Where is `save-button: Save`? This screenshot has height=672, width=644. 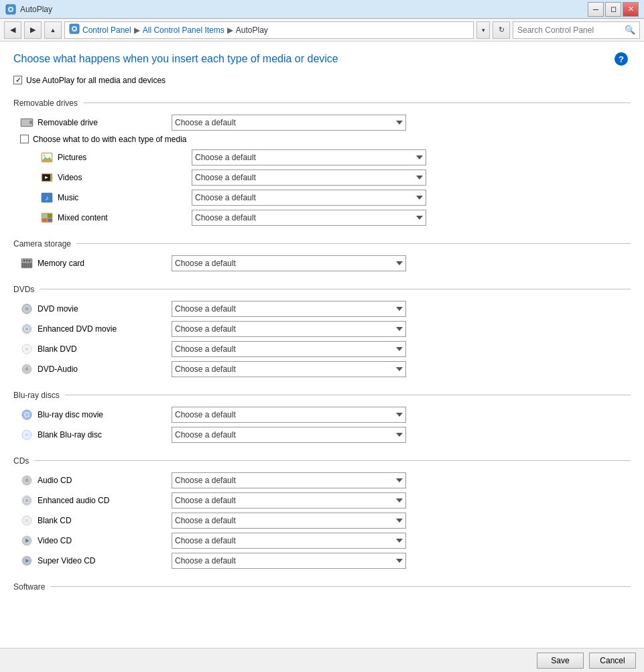 save-button: Save is located at coordinates (560, 661).